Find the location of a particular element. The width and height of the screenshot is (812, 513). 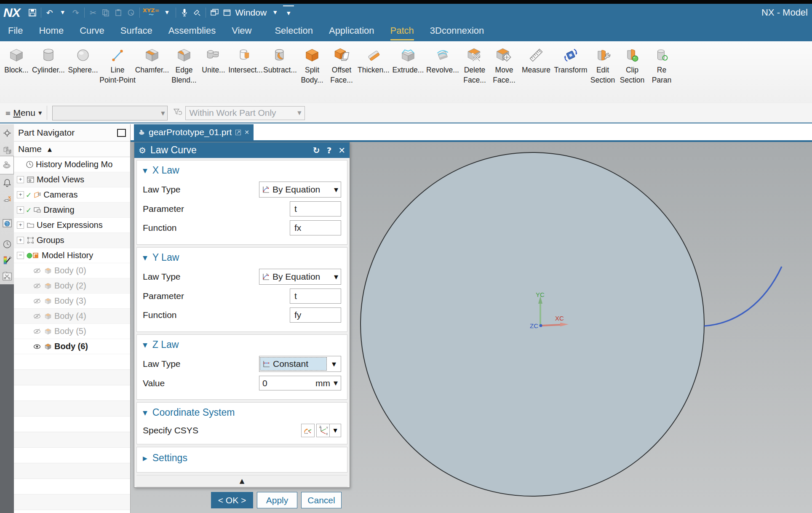

tree-item-body-2: Body (2) is located at coordinates (72, 286).